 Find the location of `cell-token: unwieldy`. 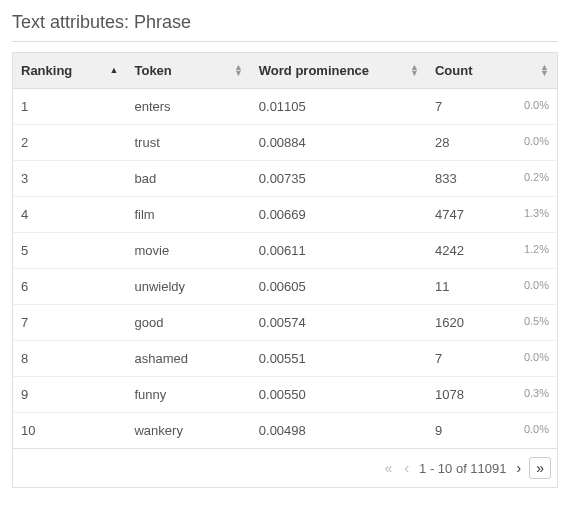

cell-token: unwieldy is located at coordinates (188, 287).